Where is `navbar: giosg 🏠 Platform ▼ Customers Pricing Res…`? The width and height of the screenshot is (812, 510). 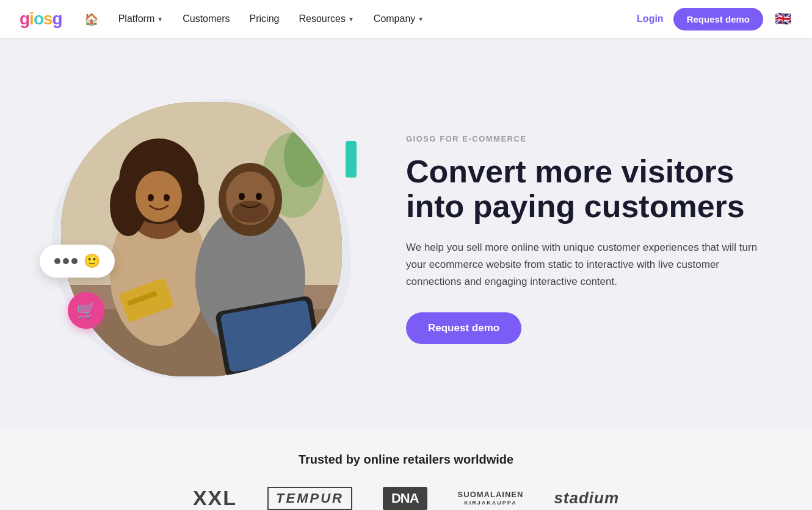
navbar: giosg 🏠 Platform ▼ Customers Pricing Res… is located at coordinates (406, 19).